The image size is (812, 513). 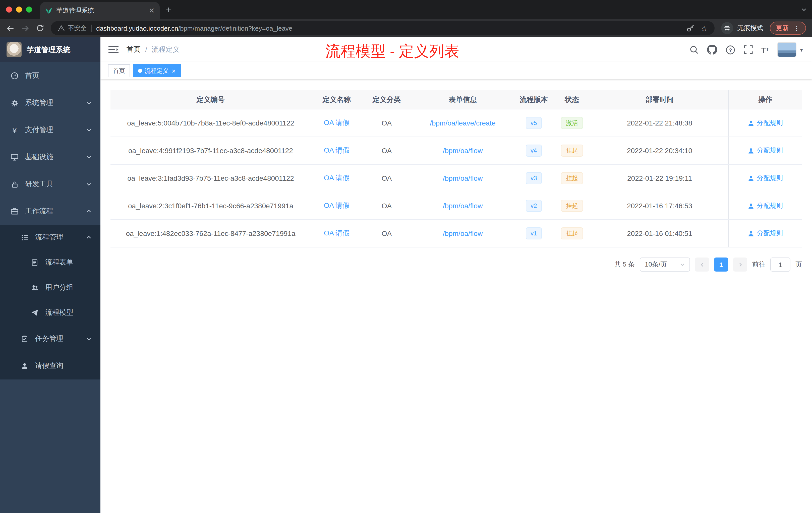 What do you see at coordinates (712, 50) in the screenshot?
I see `github-icon` at bounding box center [712, 50].